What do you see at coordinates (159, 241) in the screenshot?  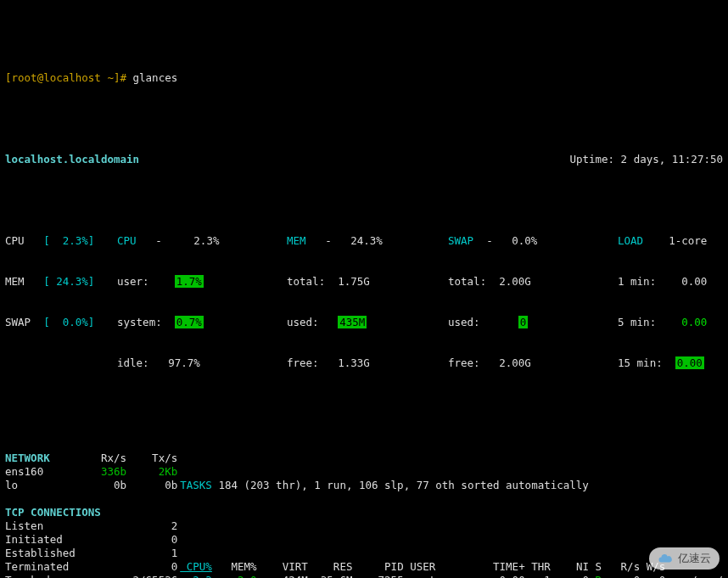 I see `cpu-dash: -` at bounding box center [159, 241].